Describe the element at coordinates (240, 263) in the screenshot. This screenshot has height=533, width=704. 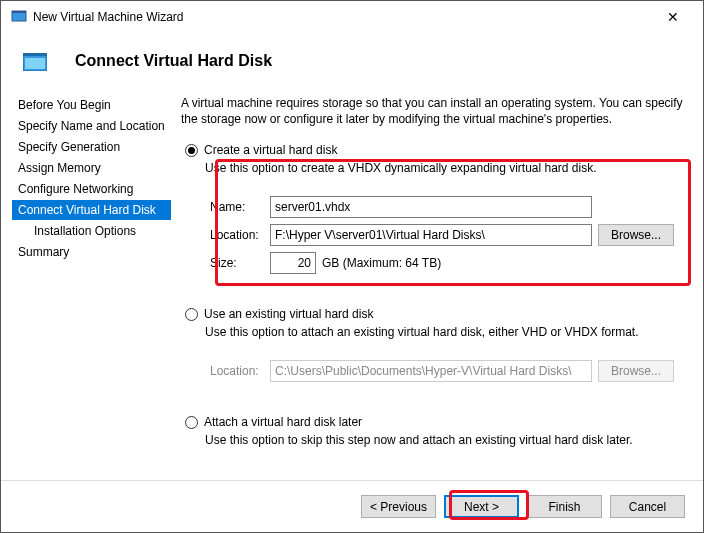
I see `size-label: Size:` at that location.